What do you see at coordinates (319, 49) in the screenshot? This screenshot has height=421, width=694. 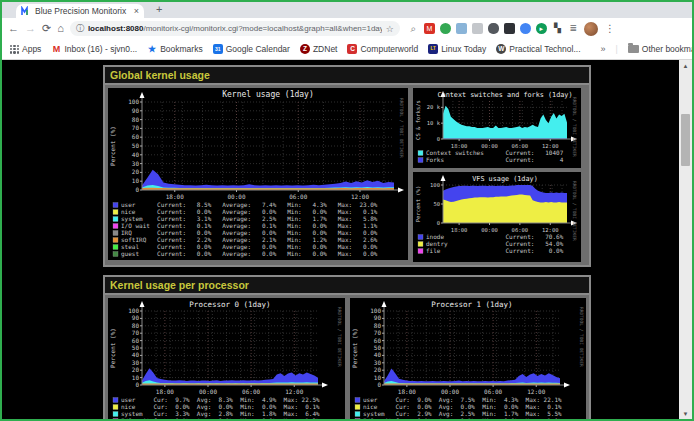 I see `bookmark-zdnet: Z ZDNet` at bounding box center [319, 49].